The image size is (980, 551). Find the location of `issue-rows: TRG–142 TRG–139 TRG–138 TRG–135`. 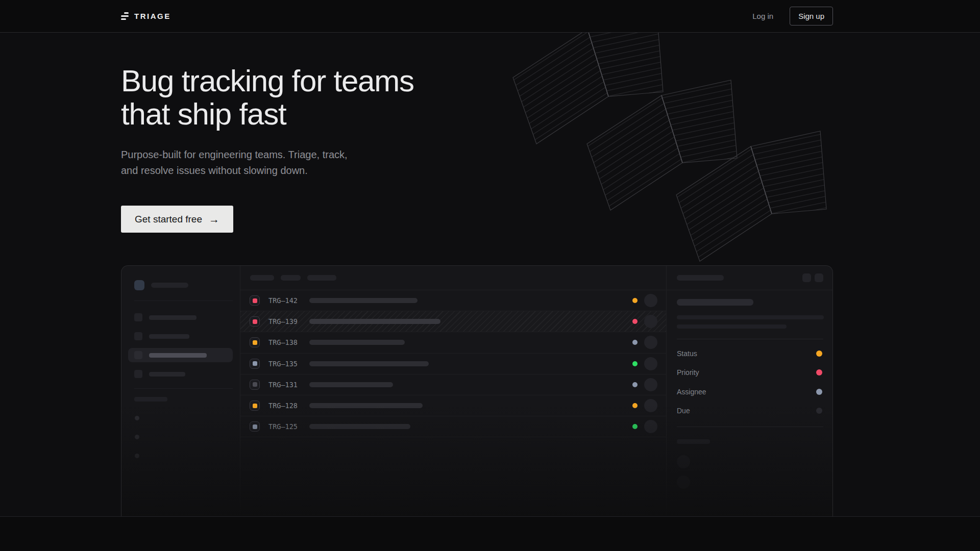

issue-rows: TRG–142 TRG–139 TRG–138 TRG–135 is located at coordinates (453, 364).